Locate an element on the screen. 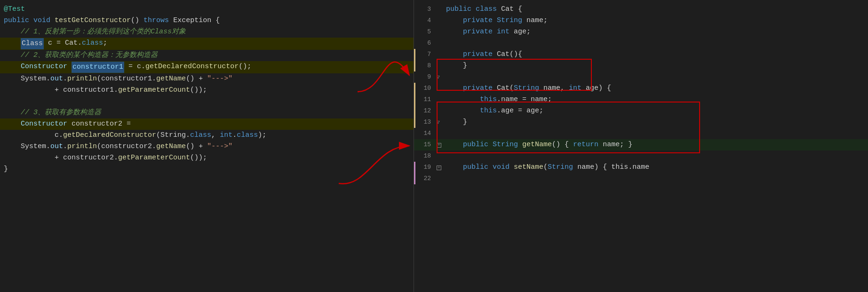  kw-throws: throws is located at coordinates (156, 21).